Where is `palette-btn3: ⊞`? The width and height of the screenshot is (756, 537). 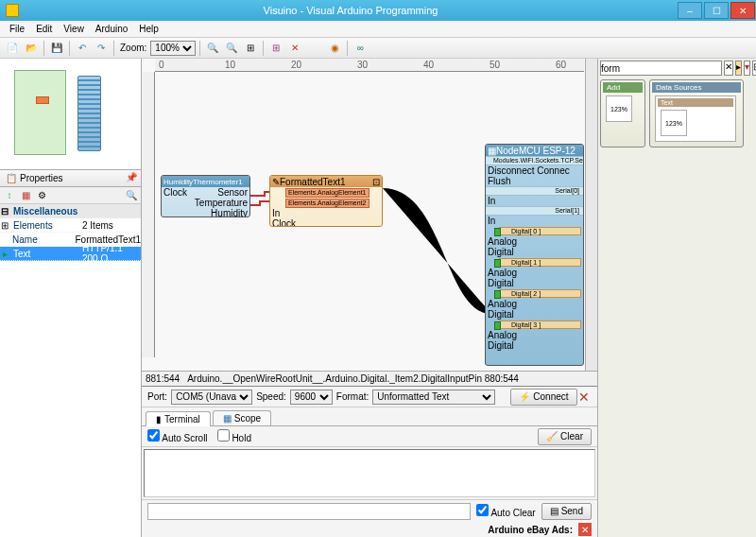 palette-btn3: ⊞ is located at coordinates (754, 68).